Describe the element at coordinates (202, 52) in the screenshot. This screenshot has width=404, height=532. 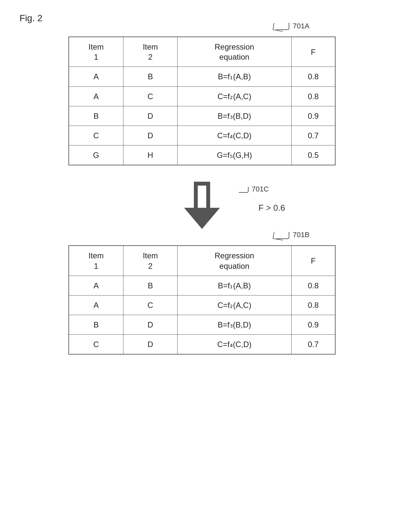
I see `table-a-header-row: Item1 Item2 Regressionequation F` at that location.